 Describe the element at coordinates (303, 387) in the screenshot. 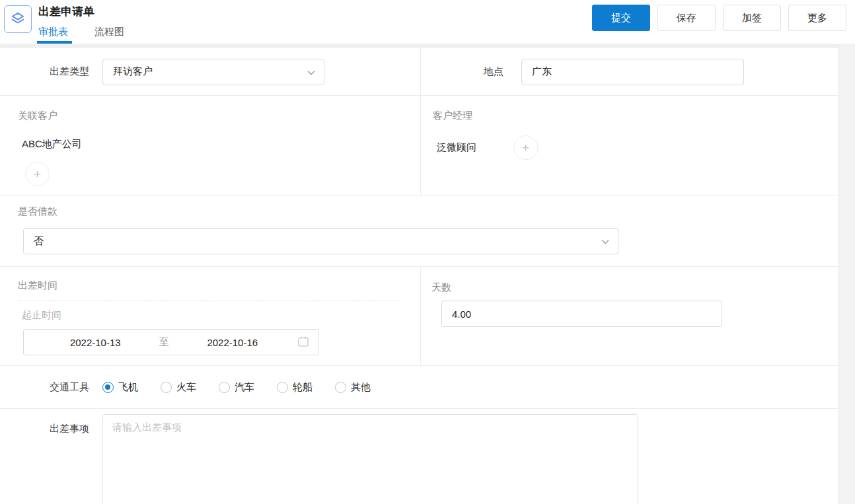

I see `radio-label: 轮船` at that location.